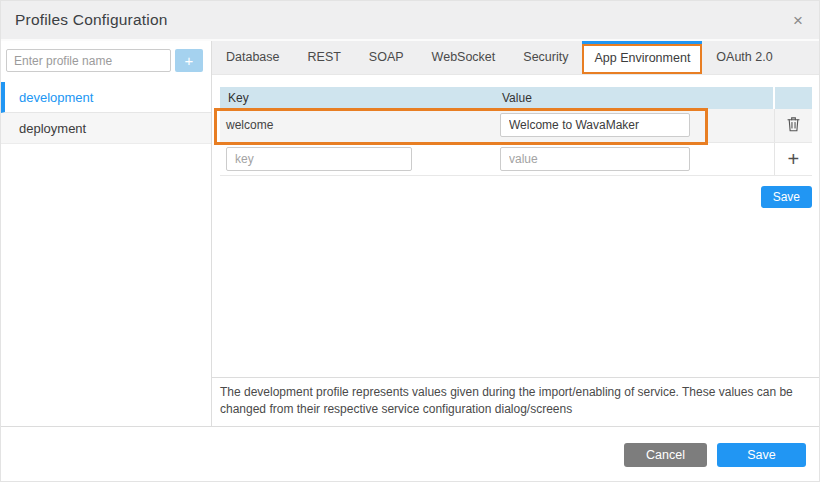  What do you see at coordinates (546, 58) in the screenshot?
I see `tab-security: Security` at bounding box center [546, 58].